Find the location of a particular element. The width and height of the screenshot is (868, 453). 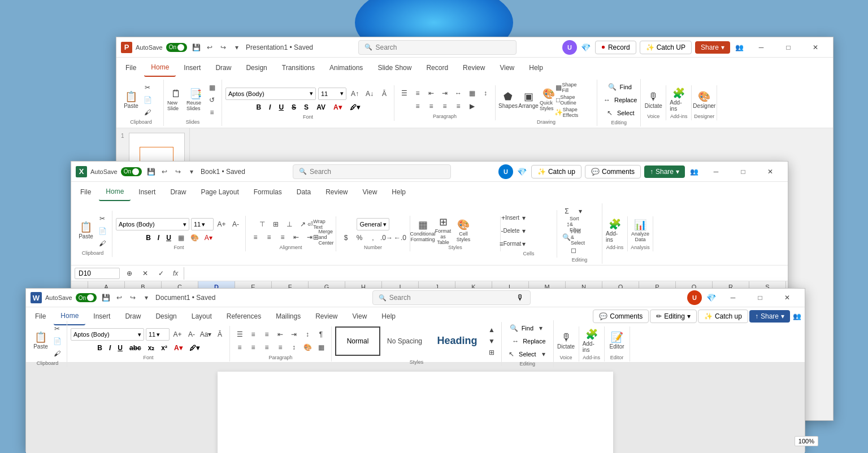

xl-formula-input is located at coordinates (484, 273).